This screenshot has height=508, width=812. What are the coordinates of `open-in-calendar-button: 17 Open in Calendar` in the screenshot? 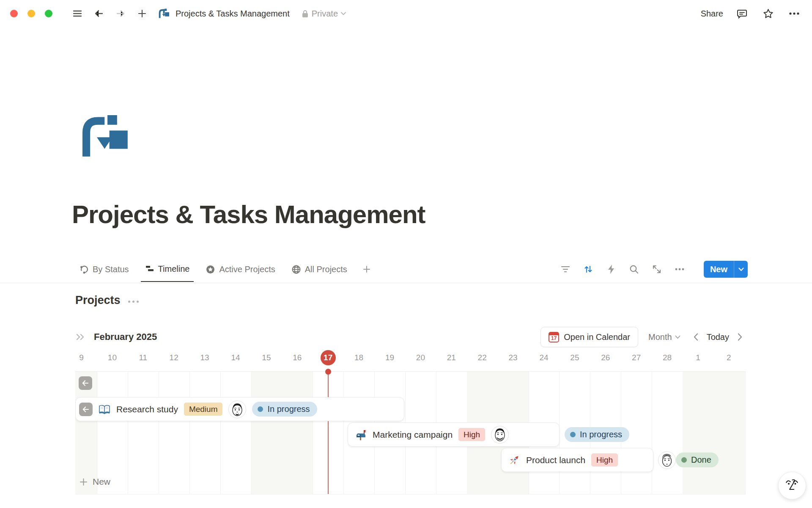 It's located at (590, 337).